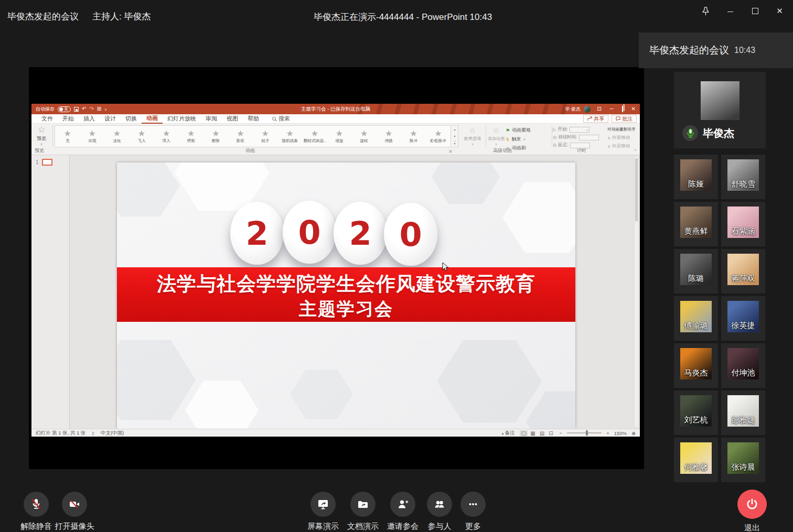 The image size is (793, 532). I want to click on ribbon-display-icon: ⊡, so click(599, 109).